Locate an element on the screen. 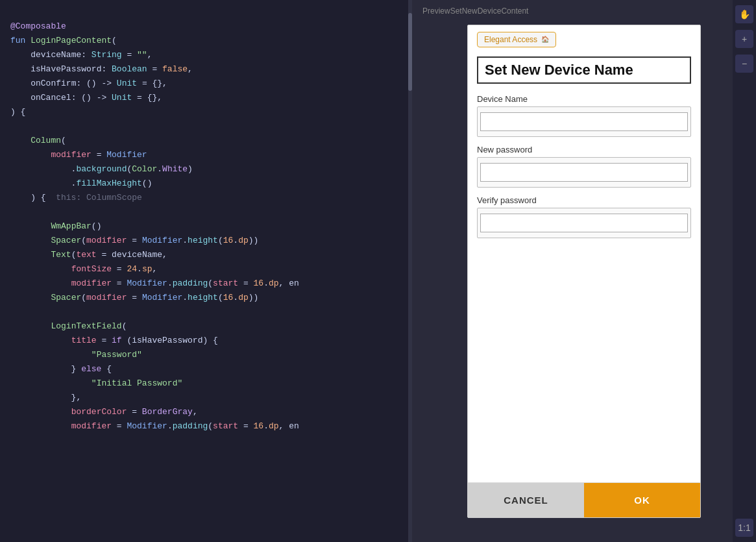 The image size is (756, 542). code-line: LoginTextField( is located at coordinates (69, 326).